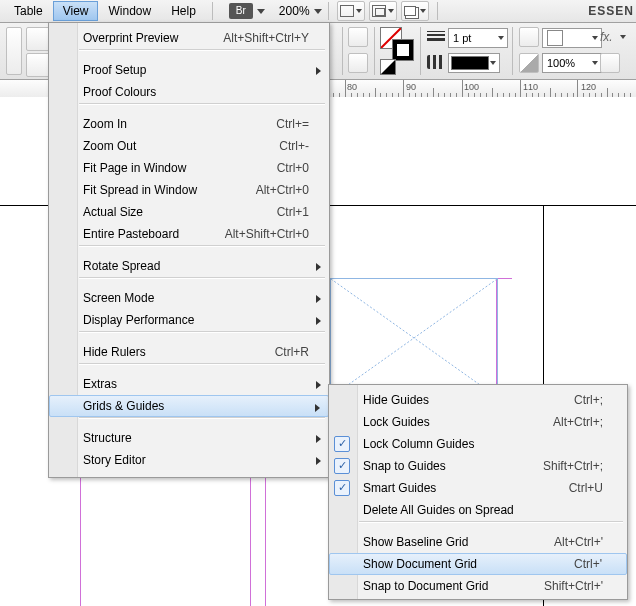 The image size is (636, 606). I want to click on menu-item: Zoom InCtrl+=, so click(189, 124).